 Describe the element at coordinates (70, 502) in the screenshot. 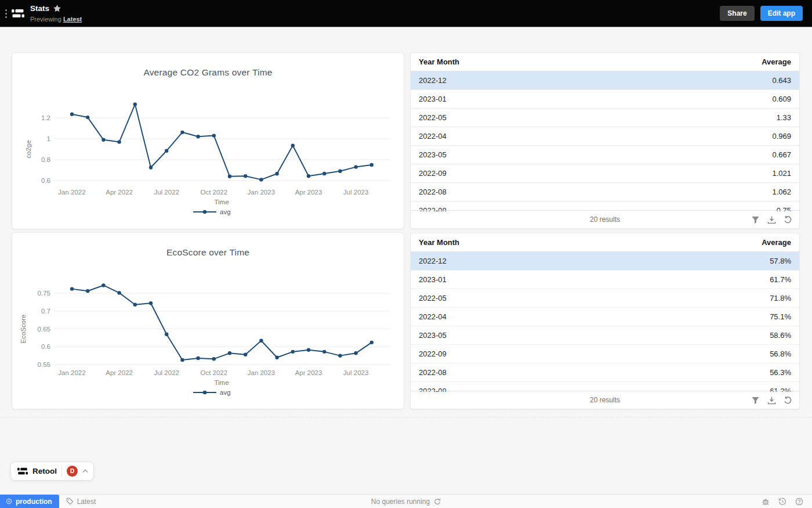

I see `tag-icon` at that location.